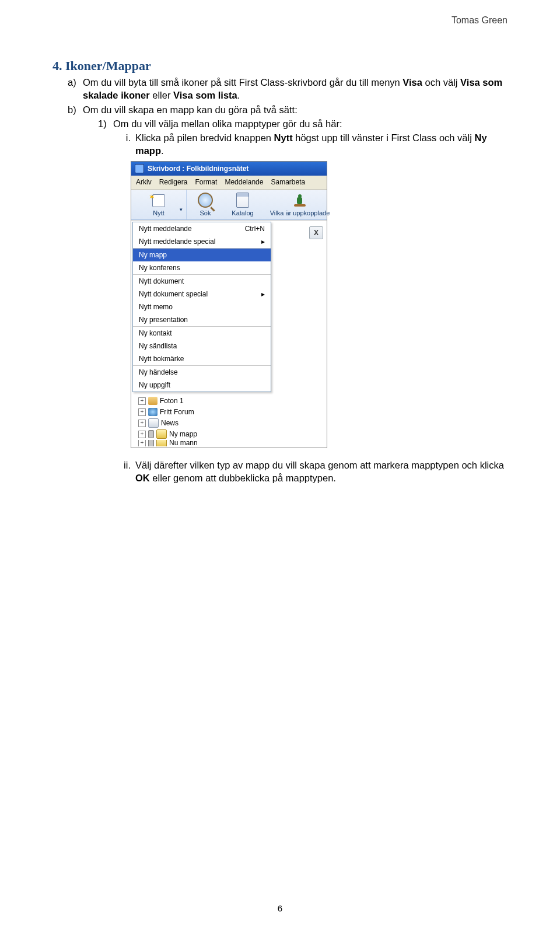  I want to click on photos-folder-icon, so click(153, 401).